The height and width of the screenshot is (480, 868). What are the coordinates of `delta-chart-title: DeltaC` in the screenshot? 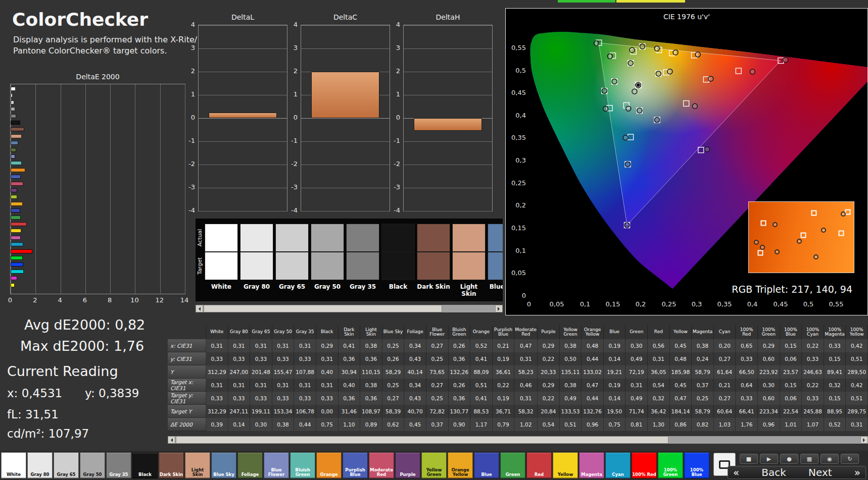 It's located at (346, 17).